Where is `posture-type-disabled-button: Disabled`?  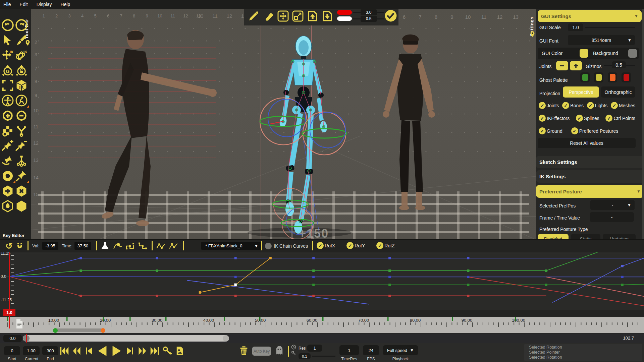
posture-type-disabled-button: Disabled is located at coordinates (553, 237).